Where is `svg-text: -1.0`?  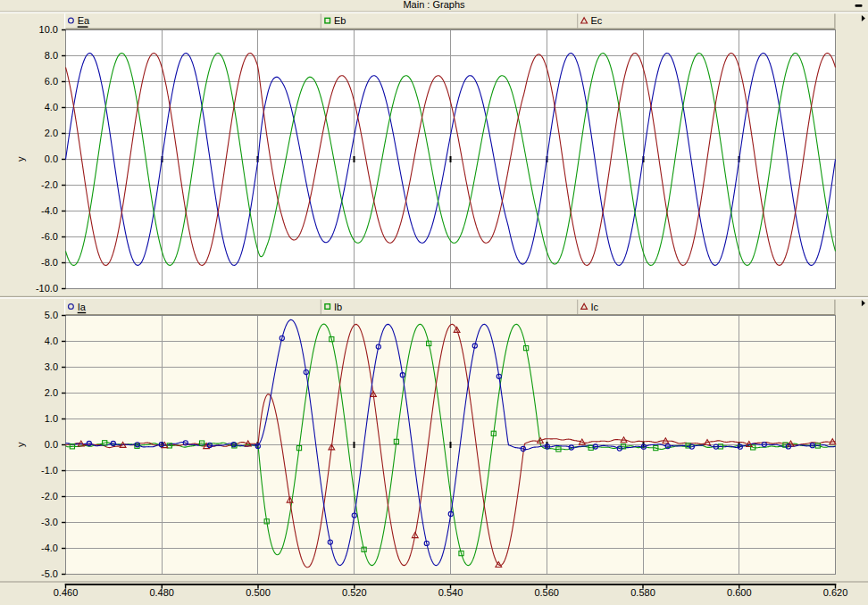 svg-text: -1.0 is located at coordinates (50, 470).